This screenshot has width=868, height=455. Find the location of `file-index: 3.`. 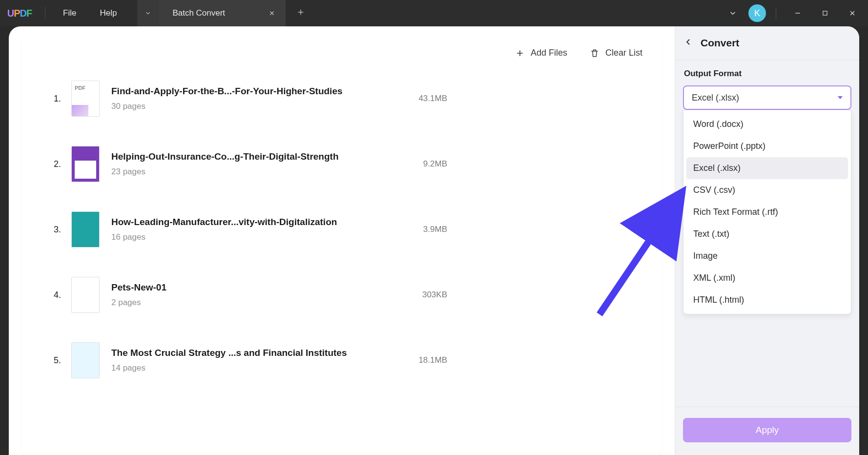

file-index: 3. is located at coordinates (62, 229).